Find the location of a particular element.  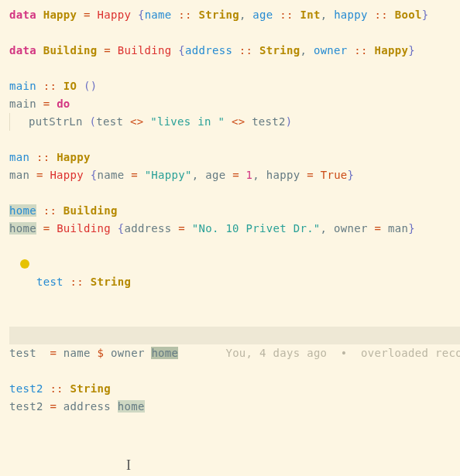

fn-main-def: main is located at coordinates (23, 104).